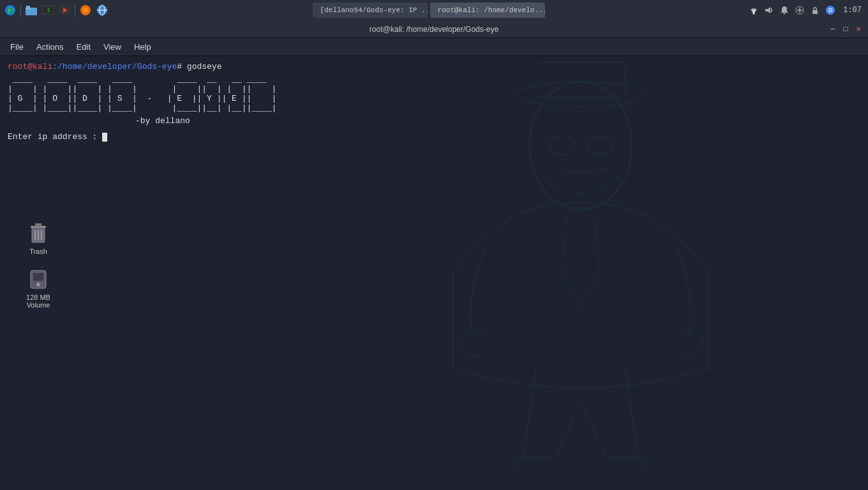 The image size is (868, 490). What do you see at coordinates (434, 137) in the screenshot?
I see `input-line: Enter ip address :` at bounding box center [434, 137].